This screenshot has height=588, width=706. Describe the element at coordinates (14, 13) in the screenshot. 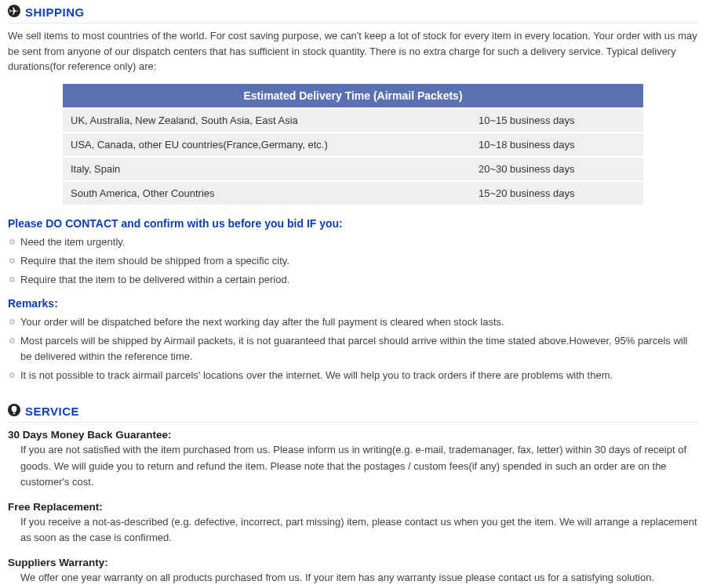

I see `airplane-icon` at that location.